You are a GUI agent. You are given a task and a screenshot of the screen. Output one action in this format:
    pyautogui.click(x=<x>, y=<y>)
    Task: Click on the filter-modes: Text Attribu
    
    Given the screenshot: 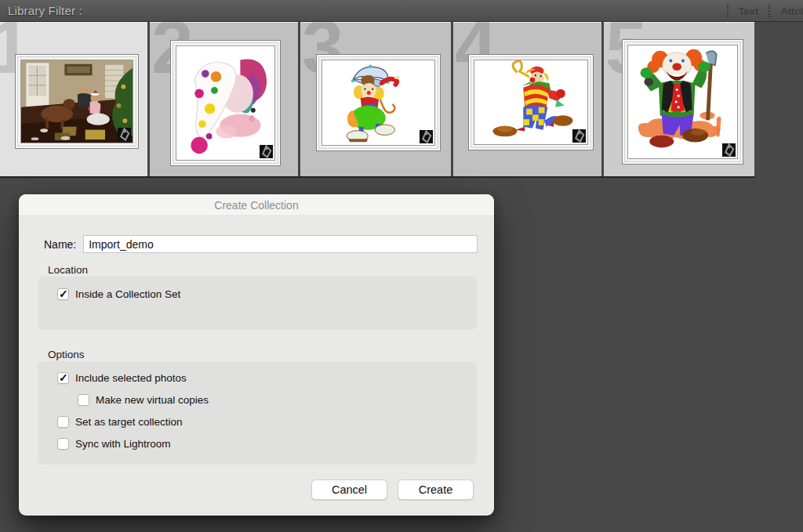 What is the action you would take?
    pyautogui.click(x=760, y=11)
    